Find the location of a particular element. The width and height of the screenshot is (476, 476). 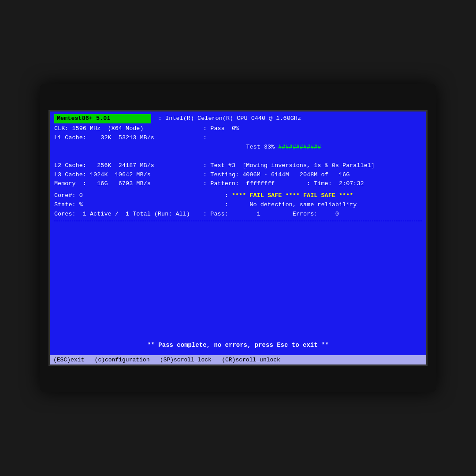

l1-right: Test 33% ############ is located at coordinates (265, 147).